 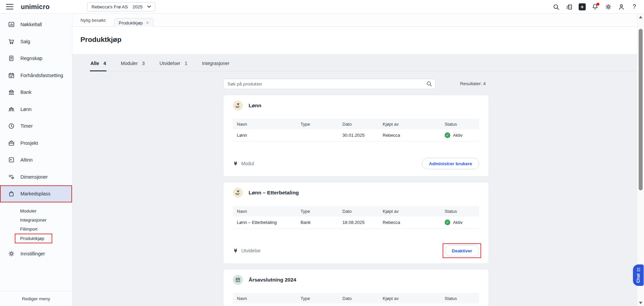 I want to click on sidebar-subitem-moduler: Moduler, so click(x=36, y=211).